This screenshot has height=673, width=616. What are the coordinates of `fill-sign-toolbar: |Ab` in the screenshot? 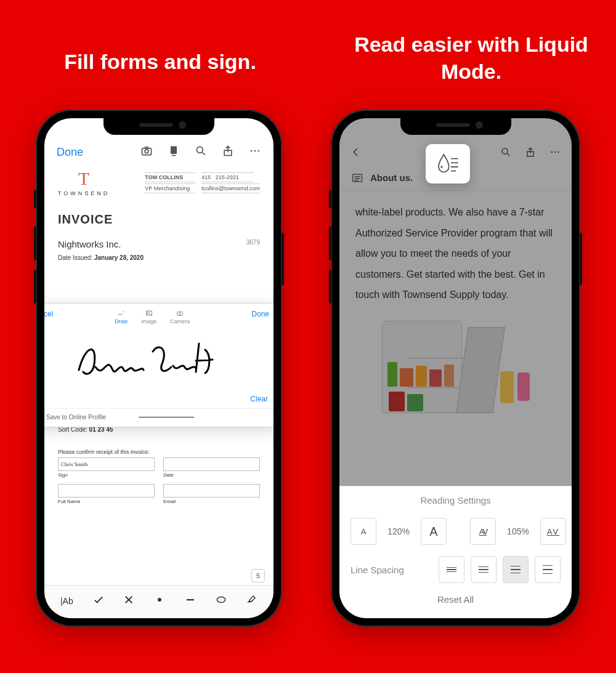 It's located at (159, 602).